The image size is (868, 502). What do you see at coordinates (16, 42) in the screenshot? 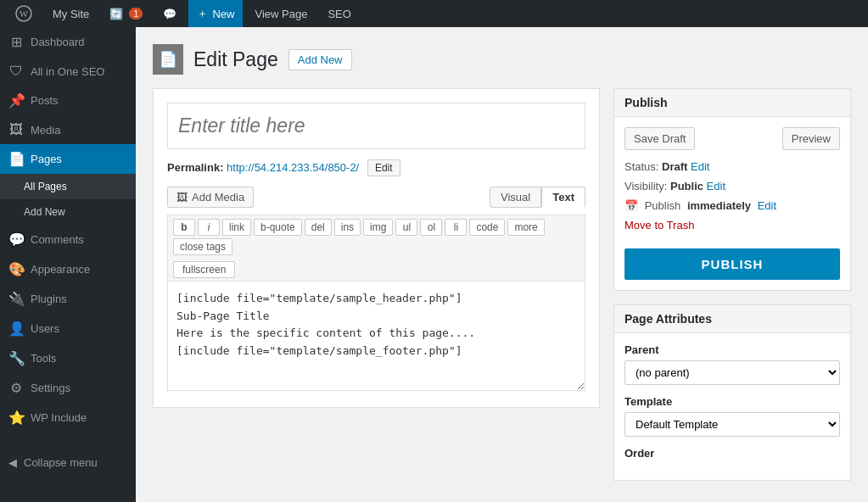
I see `dashboard-icon: ⊞` at bounding box center [16, 42].